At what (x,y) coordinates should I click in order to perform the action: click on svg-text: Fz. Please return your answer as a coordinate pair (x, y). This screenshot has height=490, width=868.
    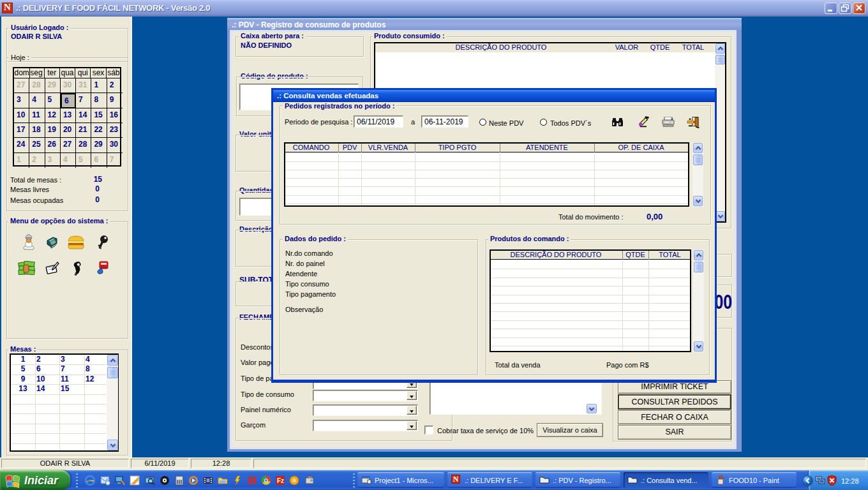
    Looking at the image, I should click on (281, 481).